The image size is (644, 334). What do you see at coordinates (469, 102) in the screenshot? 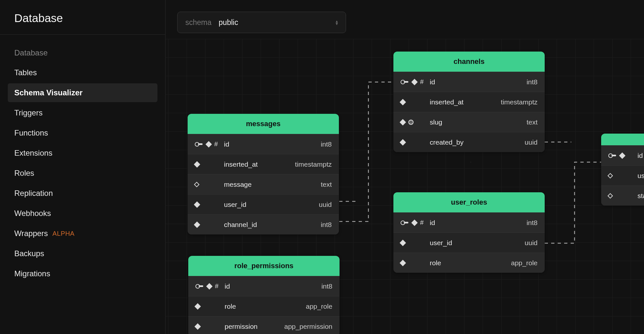
I see `table-card-channels: channelsidint8inserted_attimestamptzslug…` at bounding box center [469, 102].